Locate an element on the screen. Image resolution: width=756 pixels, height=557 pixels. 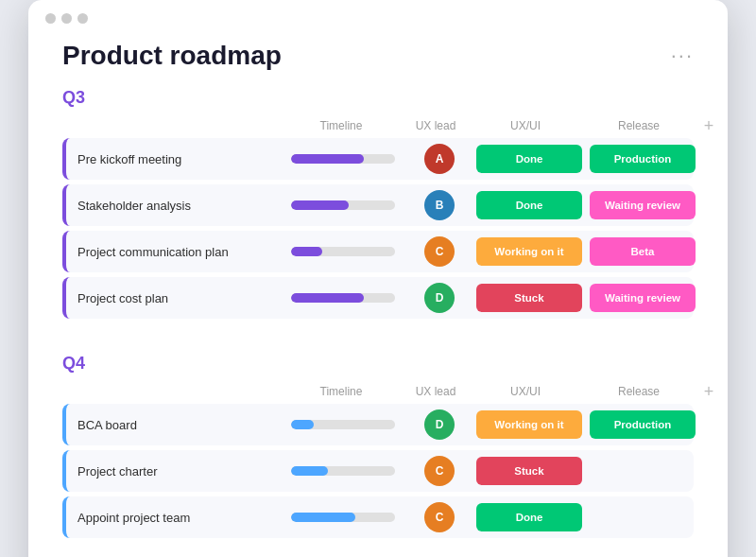
more-options-button: ··· is located at coordinates (682, 56).